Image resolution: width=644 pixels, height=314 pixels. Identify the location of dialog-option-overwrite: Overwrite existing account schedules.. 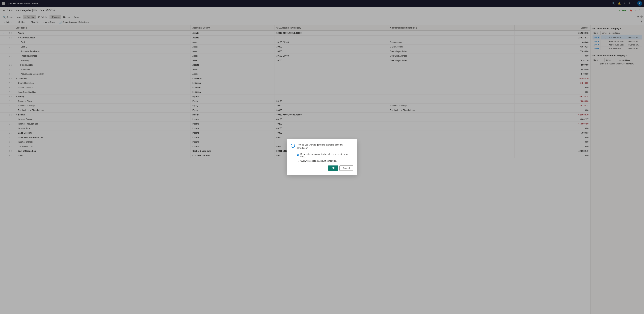
(325, 161).